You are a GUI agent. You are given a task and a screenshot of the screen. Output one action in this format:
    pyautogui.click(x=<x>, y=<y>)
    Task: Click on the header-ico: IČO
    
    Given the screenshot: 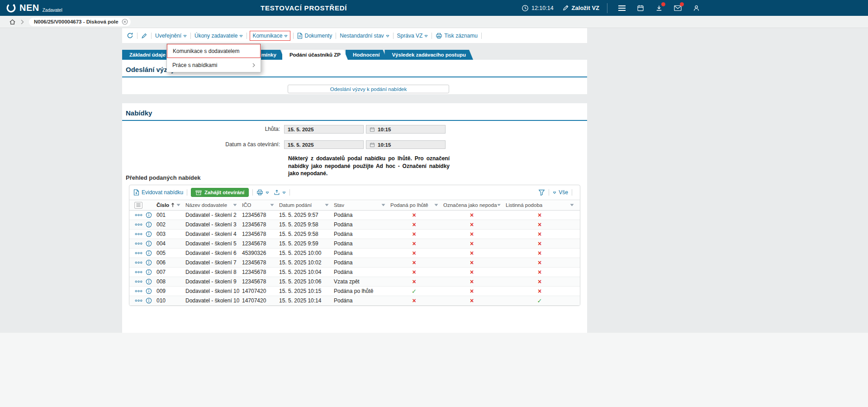 What is the action you would take?
    pyautogui.click(x=258, y=205)
    